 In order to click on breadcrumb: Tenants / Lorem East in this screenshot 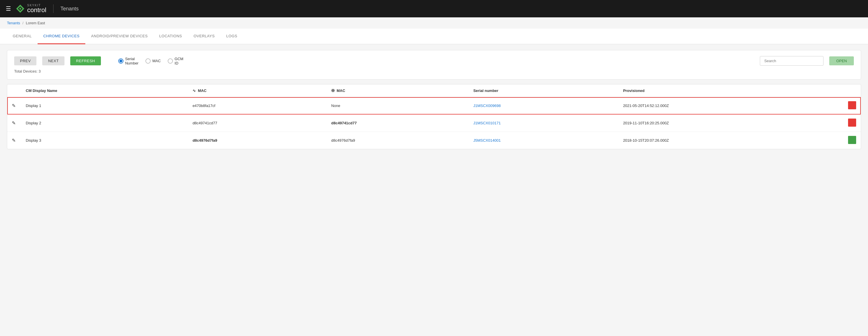, I will do `click(434, 23)`.